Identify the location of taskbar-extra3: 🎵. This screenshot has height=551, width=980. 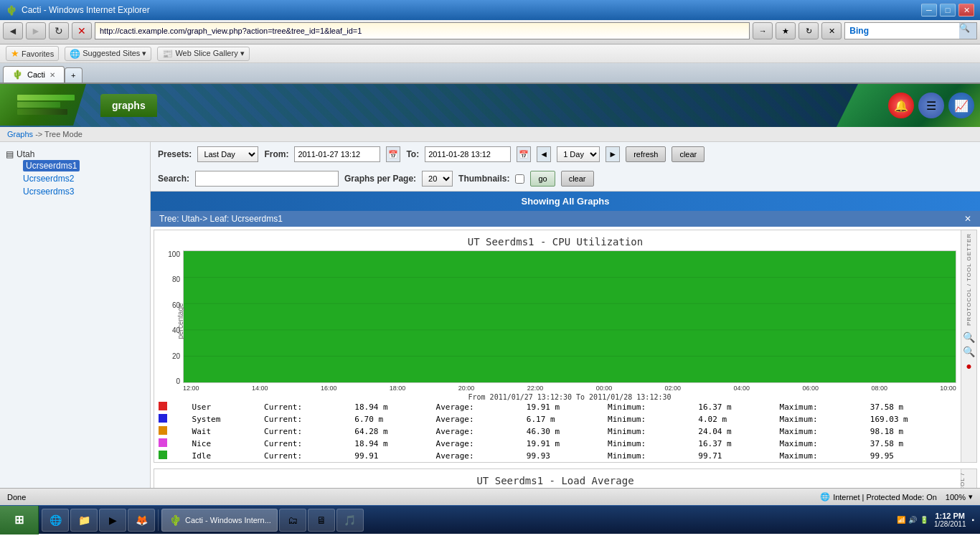
(350, 520).